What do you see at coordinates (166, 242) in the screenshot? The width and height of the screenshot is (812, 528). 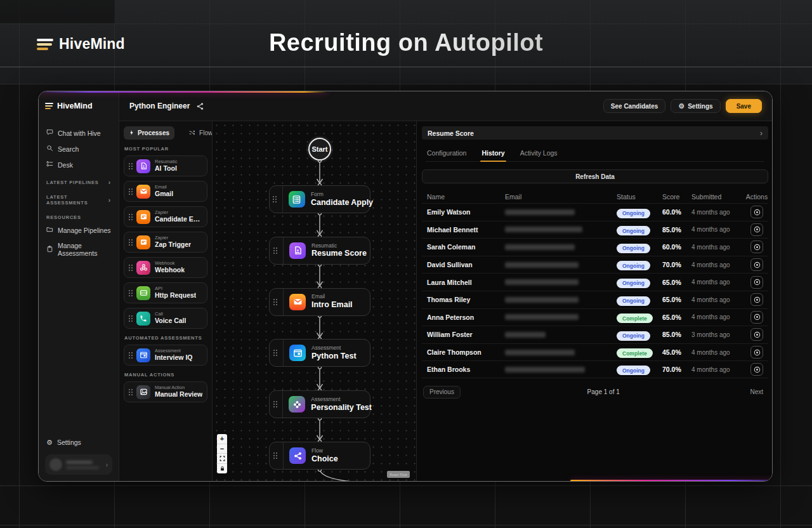 I see `palette-item-zap-trigger: ZapierZap Trigger` at bounding box center [166, 242].